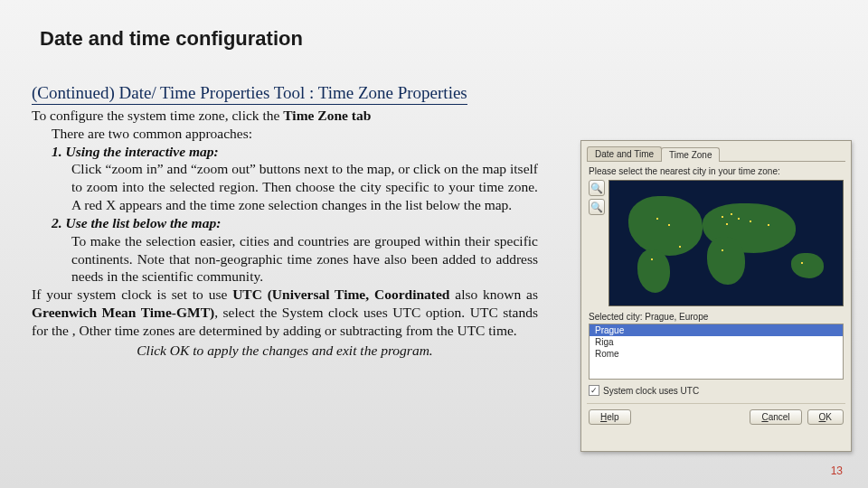 This screenshot has height=488, width=868. What do you see at coordinates (837, 471) in the screenshot?
I see `page-number: 13` at bounding box center [837, 471].